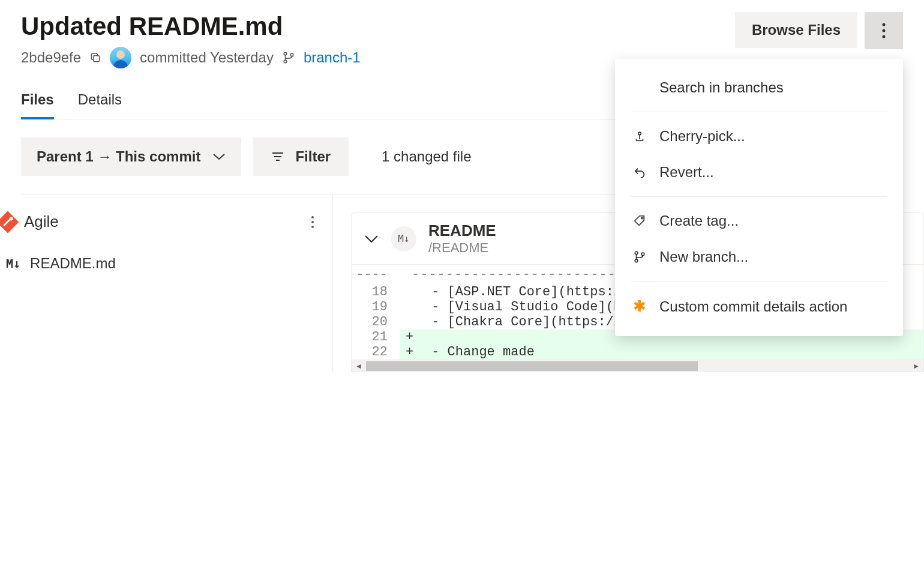  Describe the element at coordinates (640, 221) in the screenshot. I see `tag-icon` at that location.